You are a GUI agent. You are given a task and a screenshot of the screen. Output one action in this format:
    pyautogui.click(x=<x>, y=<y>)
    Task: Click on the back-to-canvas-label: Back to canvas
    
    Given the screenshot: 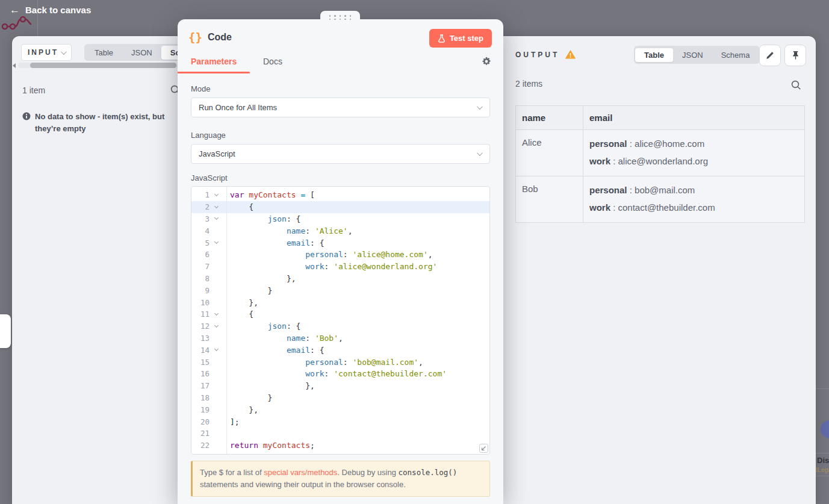 What is the action you would take?
    pyautogui.click(x=58, y=10)
    